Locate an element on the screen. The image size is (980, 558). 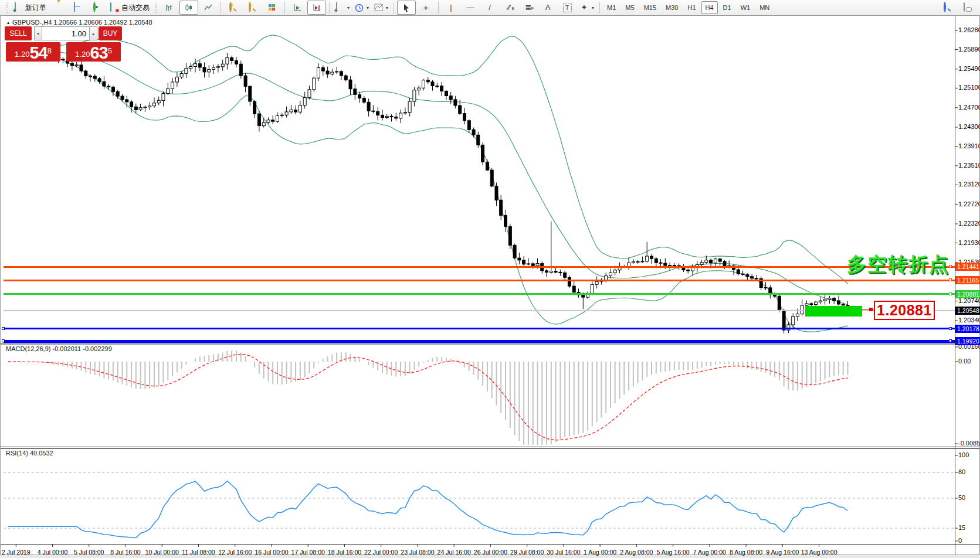
templates-button: ▾ is located at coordinates (381, 8).